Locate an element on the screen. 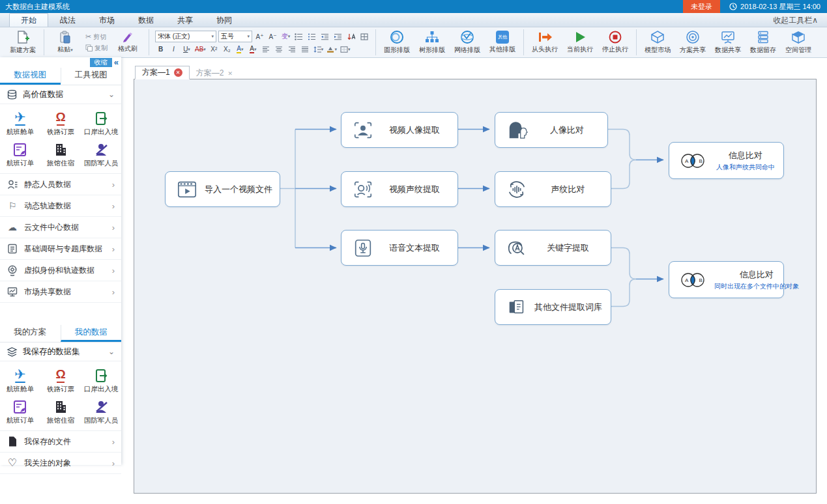  font-color-button: A▾ is located at coordinates (253, 49).